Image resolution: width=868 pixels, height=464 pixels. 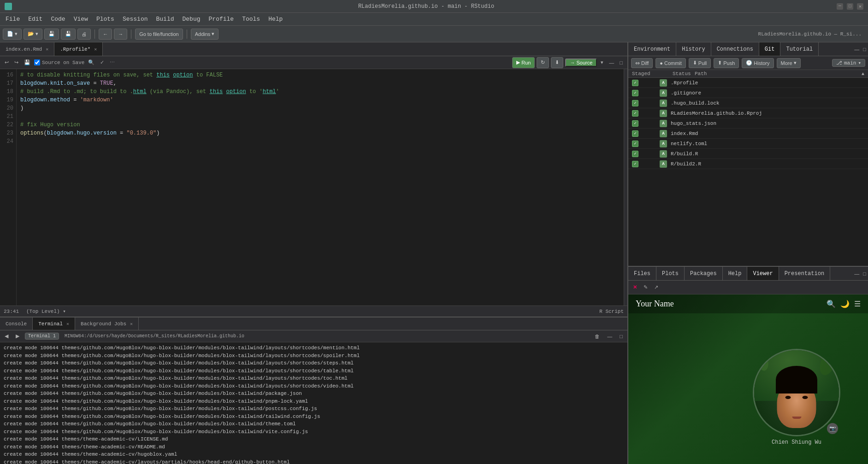 What do you see at coordinates (840, 6) in the screenshot?
I see `minimize-button: ─` at bounding box center [840, 6].